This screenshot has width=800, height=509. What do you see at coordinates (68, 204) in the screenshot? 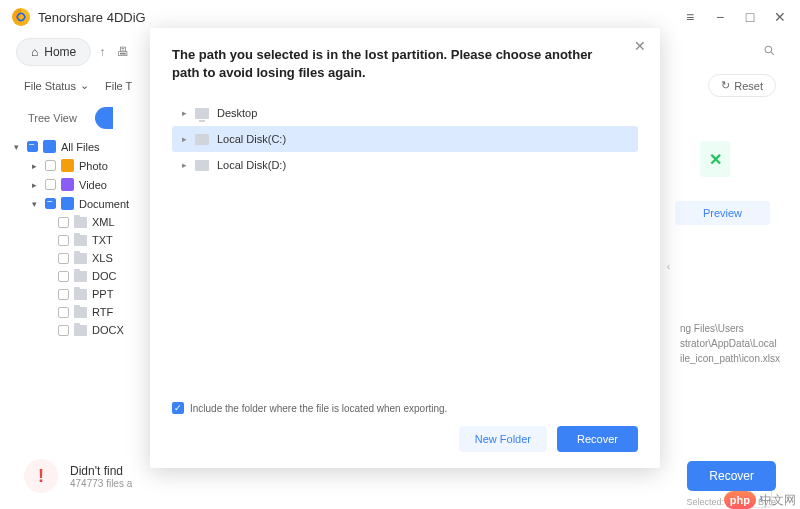
I see `document-icon` at bounding box center [68, 204].